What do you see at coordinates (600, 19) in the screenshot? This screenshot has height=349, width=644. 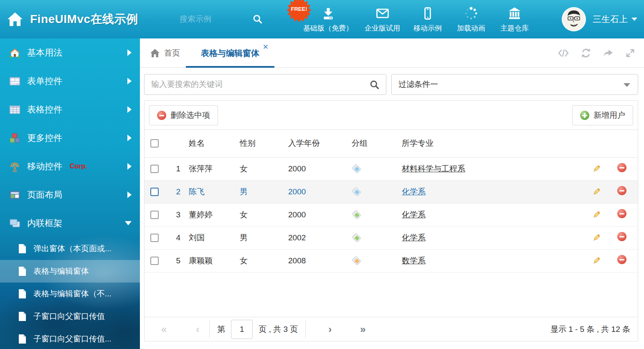 I see `user-area: 三生石上` at bounding box center [600, 19].